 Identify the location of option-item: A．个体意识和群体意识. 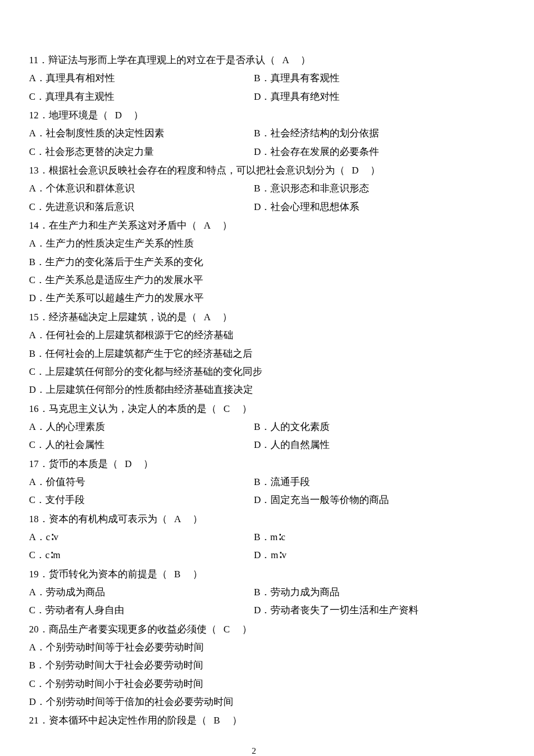
(142, 188).